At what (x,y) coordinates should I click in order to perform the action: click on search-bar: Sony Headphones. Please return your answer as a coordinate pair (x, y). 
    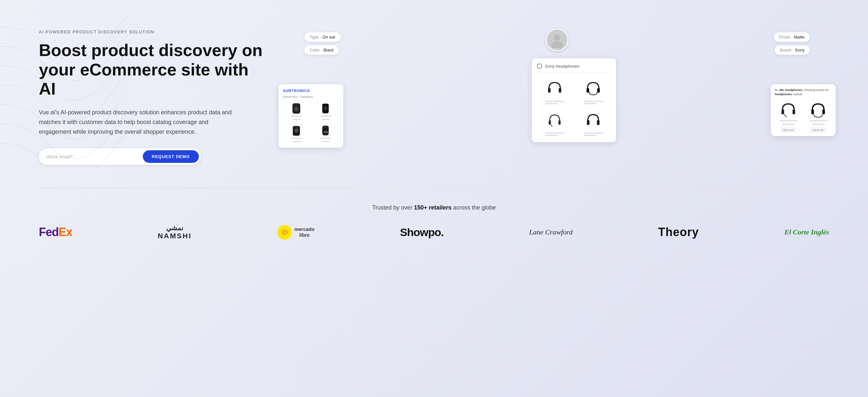
    Looking at the image, I should click on (574, 68).